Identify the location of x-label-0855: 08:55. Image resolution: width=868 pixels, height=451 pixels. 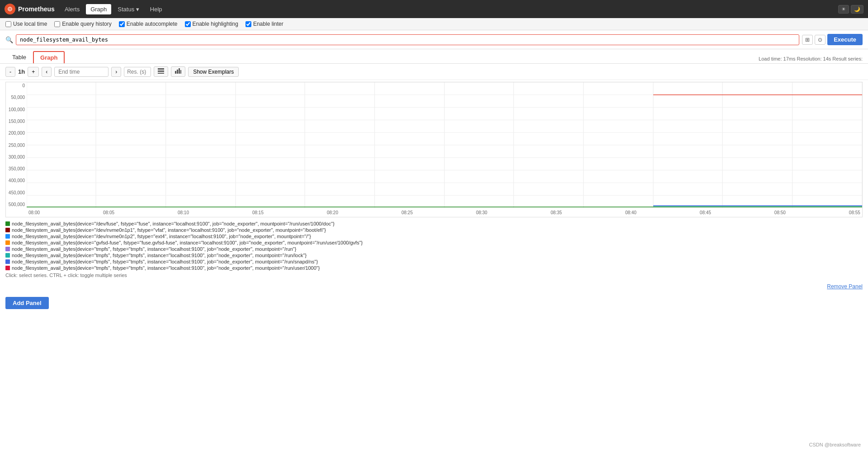
(854, 212).